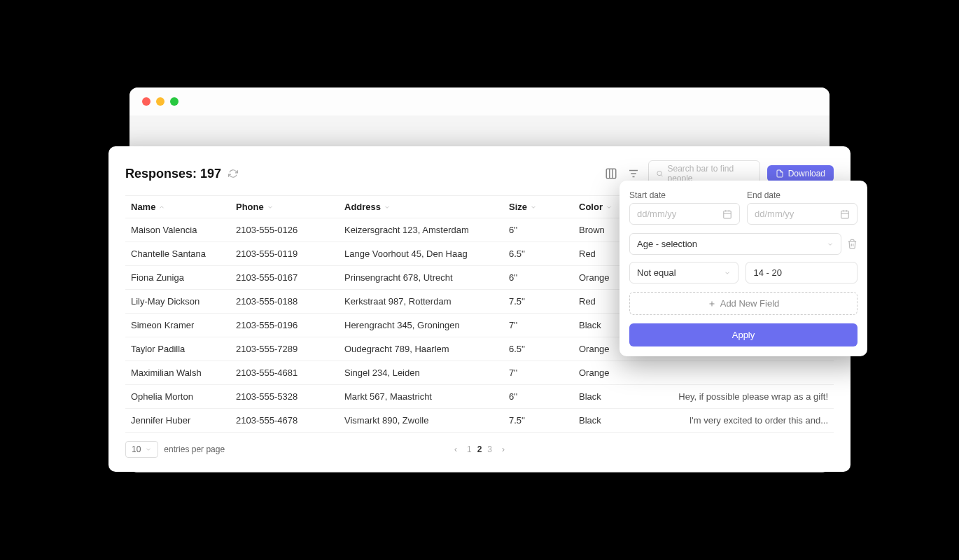 The image size is (959, 560). What do you see at coordinates (178, 326) in the screenshot?
I see `cell-name: Simeon Kramer` at bounding box center [178, 326].